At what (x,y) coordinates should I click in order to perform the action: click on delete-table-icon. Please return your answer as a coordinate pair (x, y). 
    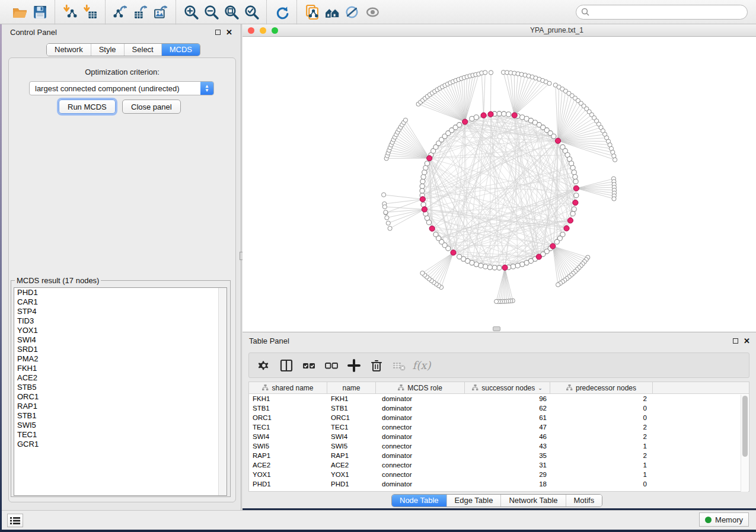
    Looking at the image, I should click on (399, 366).